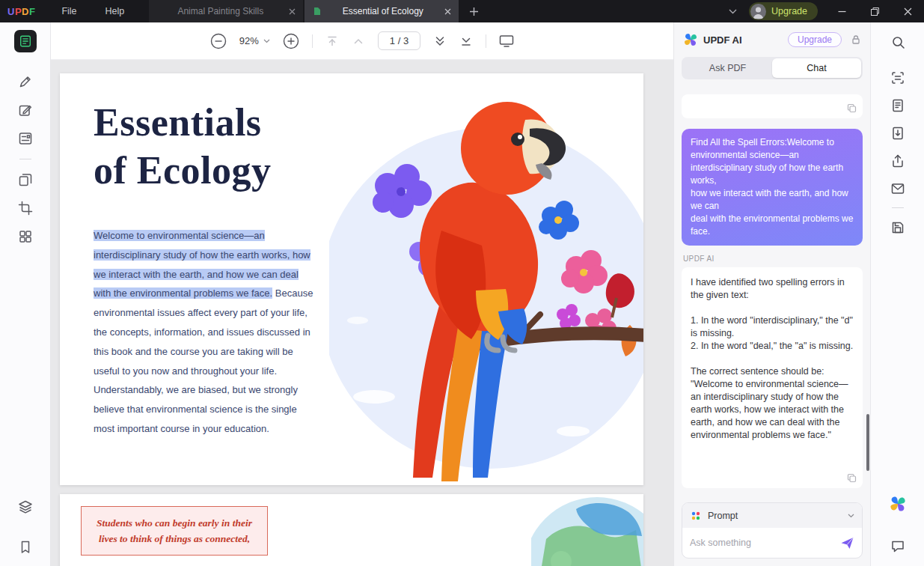 Image resolution: width=924 pixels, height=566 pixels. I want to click on layers-icon, so click(25, 507).